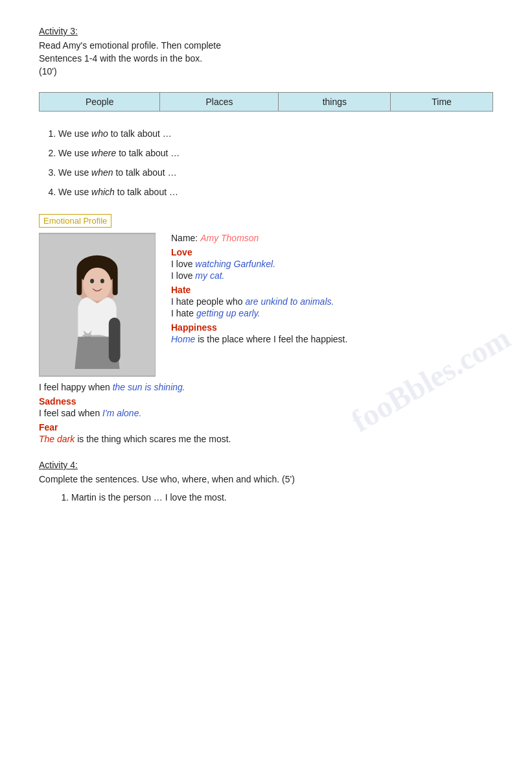  What do you see at coordinates (100, 102) in the screenshot?
I see `word-box-people: People` at bounding box center [100, 102].